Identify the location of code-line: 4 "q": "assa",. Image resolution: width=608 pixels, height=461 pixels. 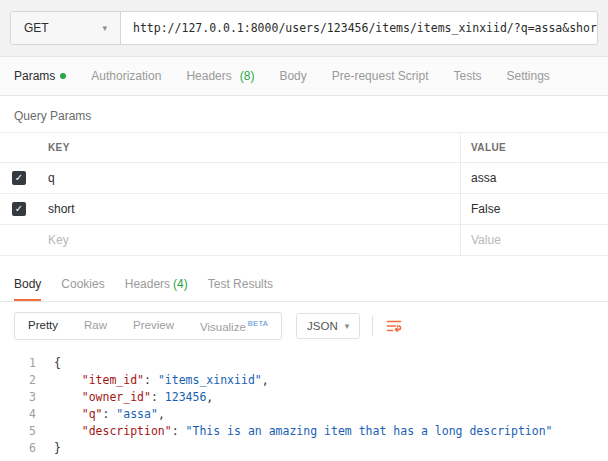
(304, 414).